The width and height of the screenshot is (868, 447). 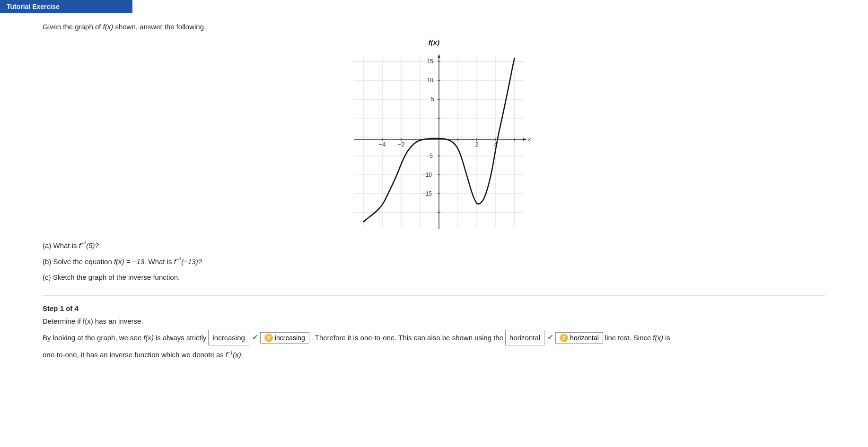 What do you see at coordinates (585, 338) in the screenshot?
I see `hint-label-2: horizontal` at bounding box center [585, 338].